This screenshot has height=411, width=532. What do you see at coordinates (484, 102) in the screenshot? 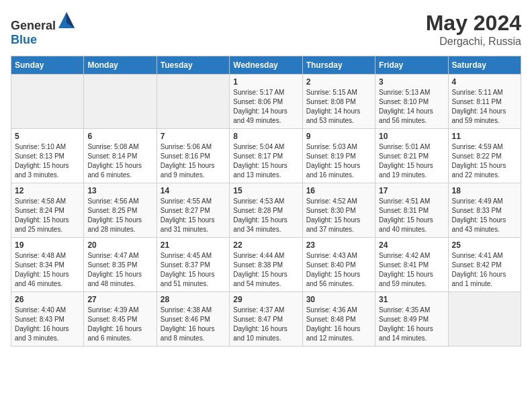
I see `calendar-cell: 4Sunrise: 5:11 AMSunset: 8:11 PMDaylight…` at bounding box center [484, 102].